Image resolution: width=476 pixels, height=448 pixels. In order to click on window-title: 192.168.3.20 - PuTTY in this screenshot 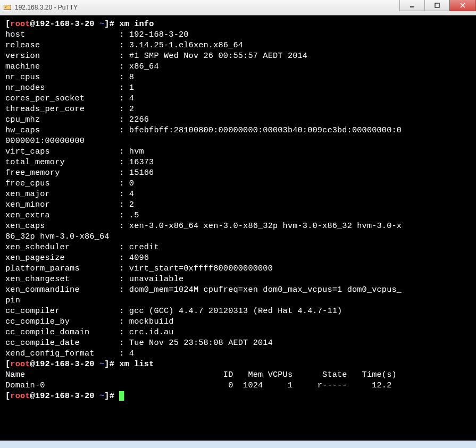, I will do `click(46, 7)`.